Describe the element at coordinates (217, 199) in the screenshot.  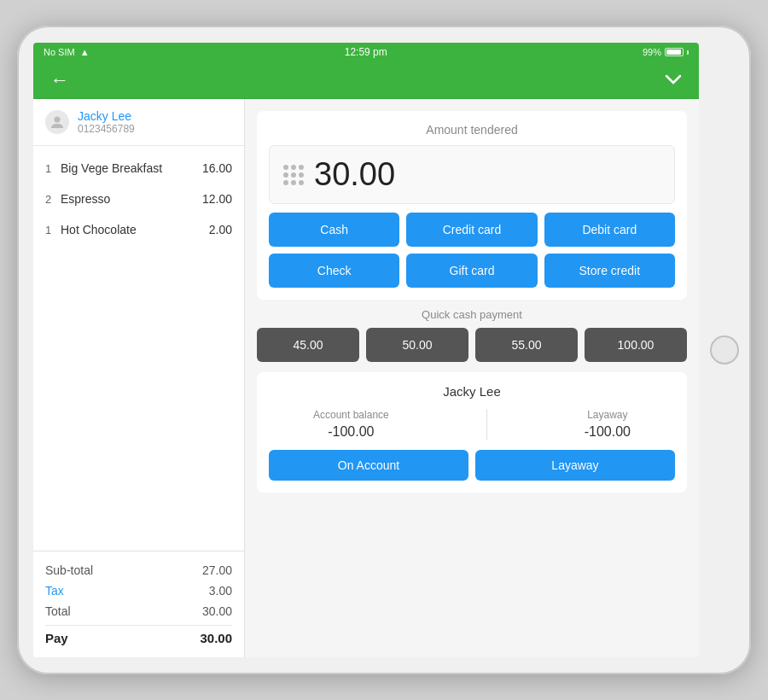
I see `item-price: 12.00` at that location.